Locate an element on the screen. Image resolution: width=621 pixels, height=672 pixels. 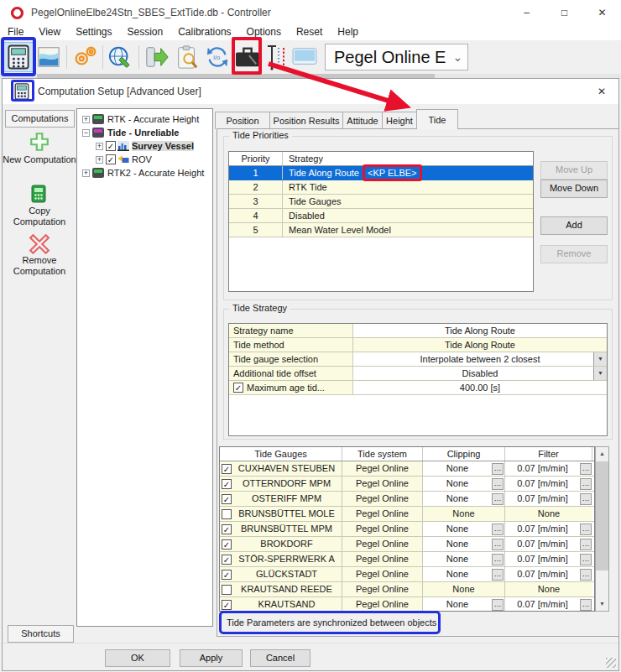
tree-item-rov: + ✓ ROV is located at coordinates (144, 159).